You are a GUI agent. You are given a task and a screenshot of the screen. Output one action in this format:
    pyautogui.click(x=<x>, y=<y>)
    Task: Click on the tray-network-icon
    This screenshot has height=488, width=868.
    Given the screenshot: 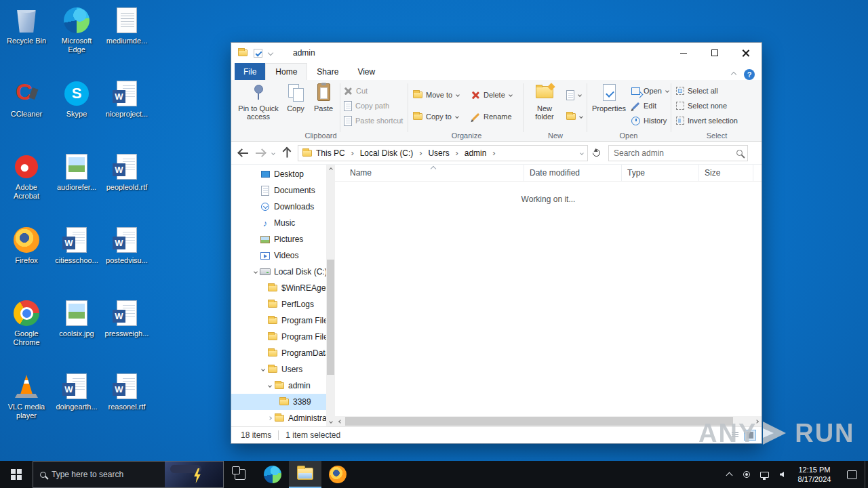 What is the action you would take?
    pyautogui.click(x=764, y=474)
    